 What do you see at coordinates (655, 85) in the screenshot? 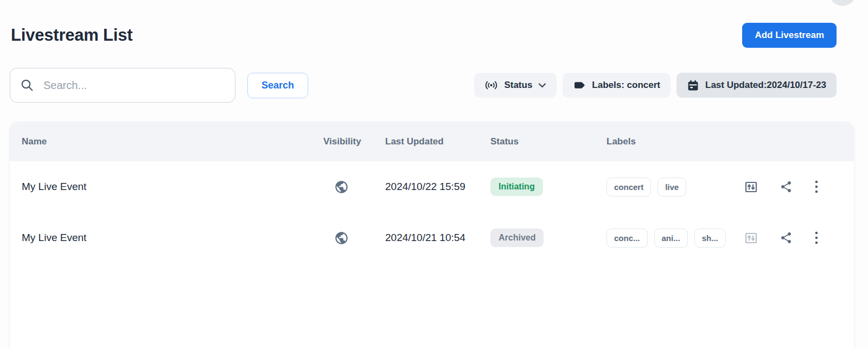
I see `filter-chips: Status Labels: concert Last Updated:2024…` at bounding box center [655, 85].